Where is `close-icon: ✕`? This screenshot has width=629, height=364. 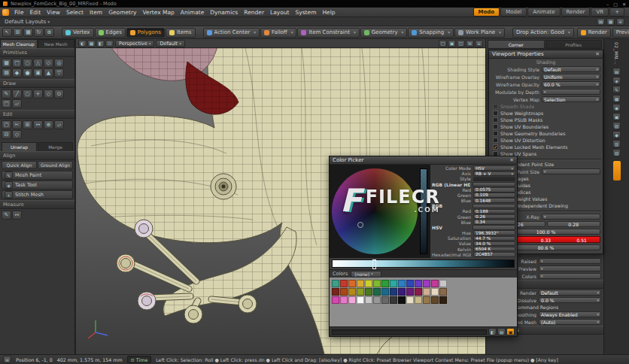
close-icon: ✕ is located at coordinates (512, 160).